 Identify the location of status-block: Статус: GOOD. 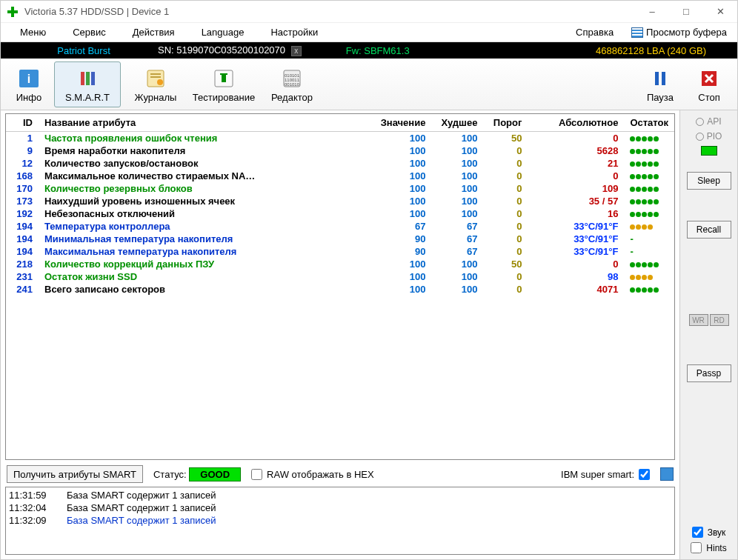
(197, 474).